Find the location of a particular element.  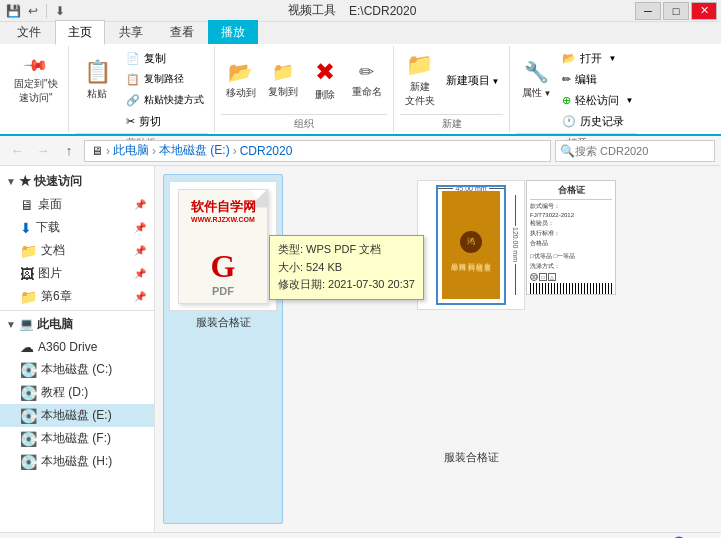

status-bar: 2 个项目 ≡ ⊞ is located at coordinates (360, 535).